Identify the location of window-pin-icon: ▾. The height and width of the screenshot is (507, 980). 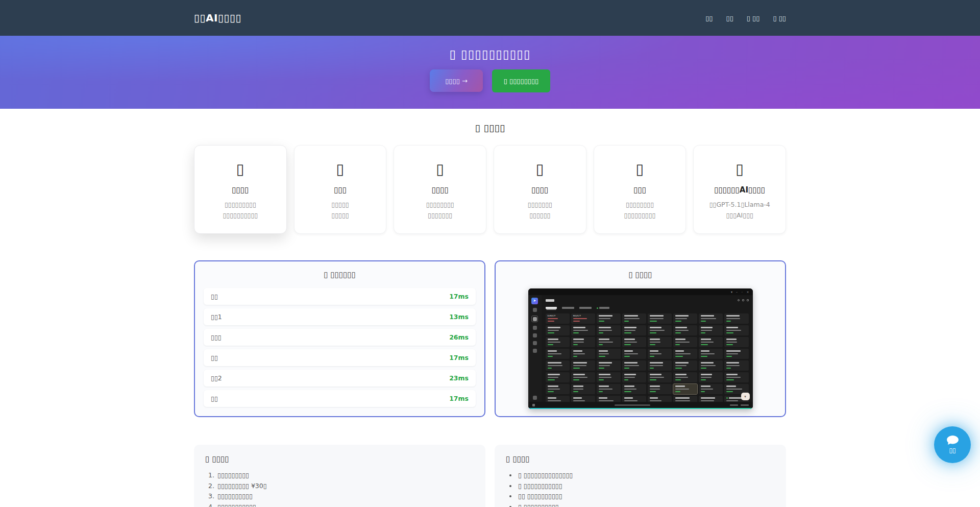
(732, 292).